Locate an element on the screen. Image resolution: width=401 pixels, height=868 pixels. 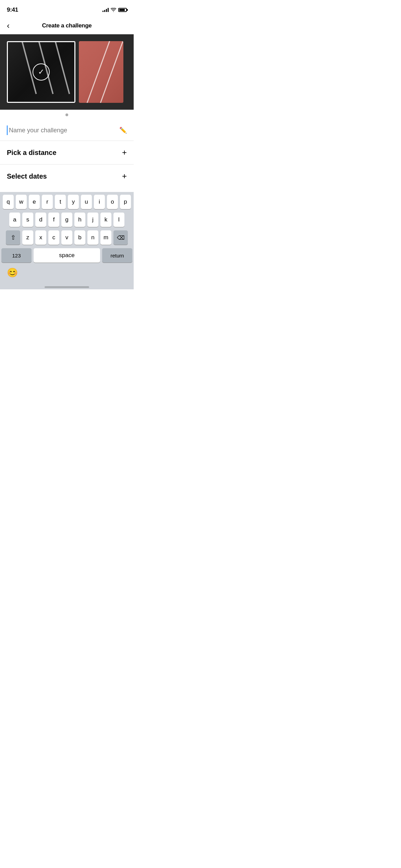
key-m: m is located at coordinates (106, 238).